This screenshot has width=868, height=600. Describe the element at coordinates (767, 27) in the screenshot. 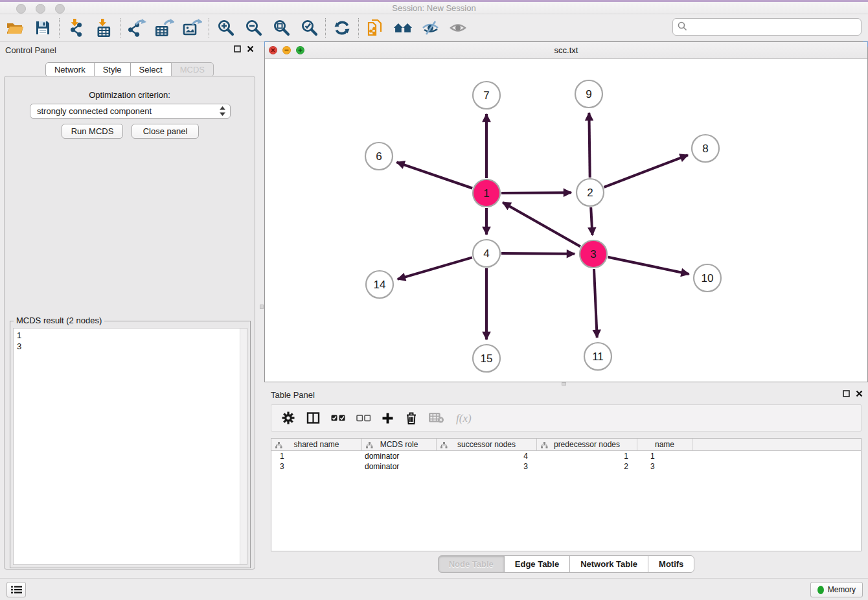

I see `search-box` at that location.